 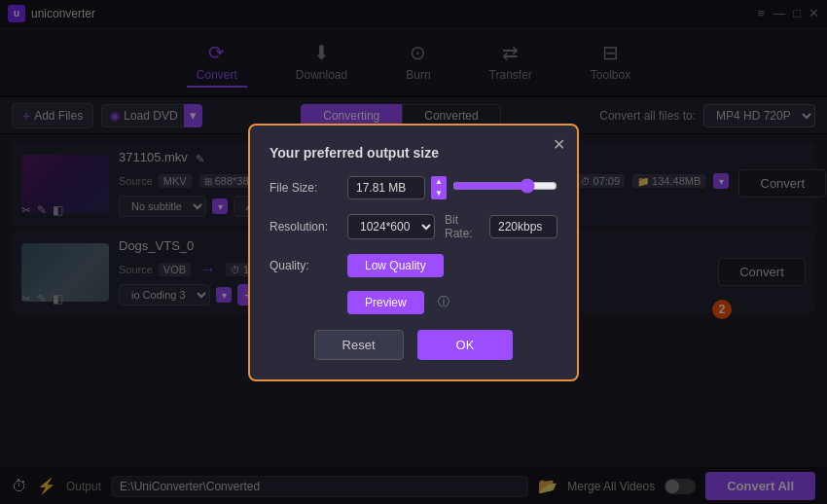 I want to click on resolution-label: Resolution:, so click(x=304, y=227).